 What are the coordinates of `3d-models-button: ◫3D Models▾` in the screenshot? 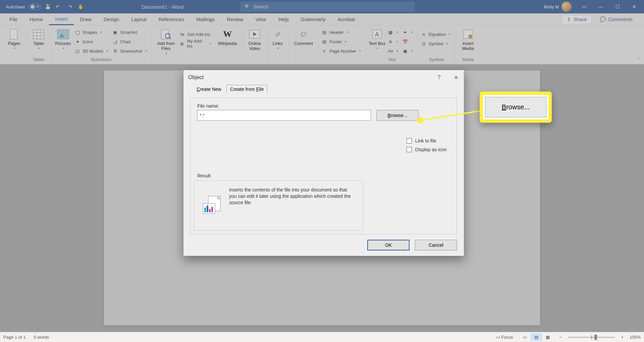 It's located at (92, 51).